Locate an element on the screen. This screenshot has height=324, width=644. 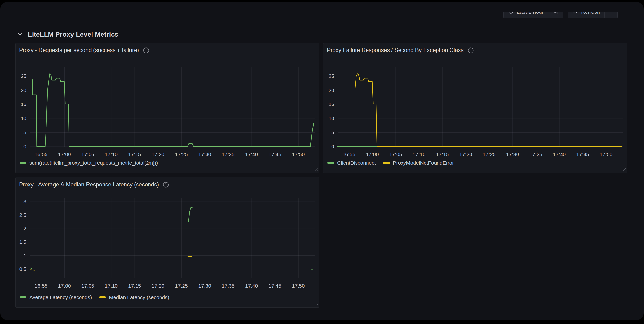
caret-down-icon is located at coordinates (611, 14).